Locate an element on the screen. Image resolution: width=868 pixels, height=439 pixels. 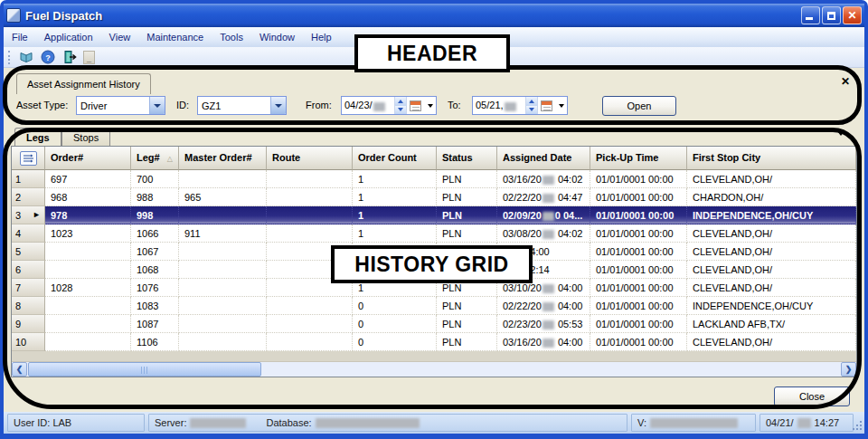
help-icon: ? is located at coordinates (48, 57).